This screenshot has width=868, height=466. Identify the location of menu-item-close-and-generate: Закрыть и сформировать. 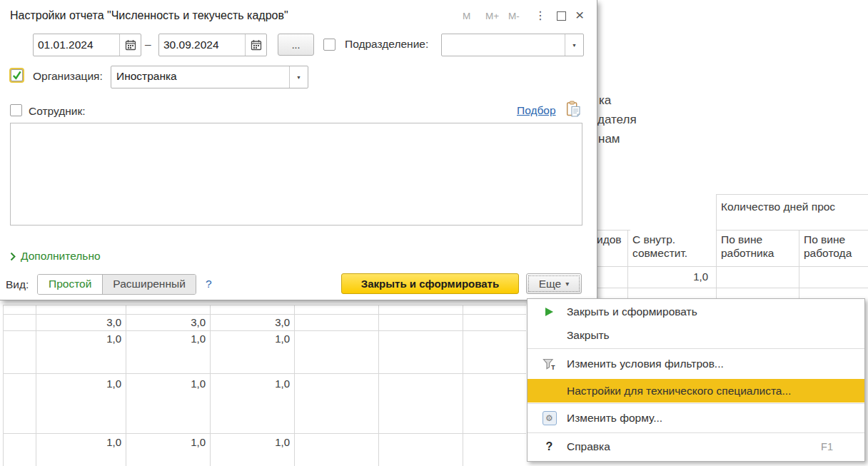
(696, 312).